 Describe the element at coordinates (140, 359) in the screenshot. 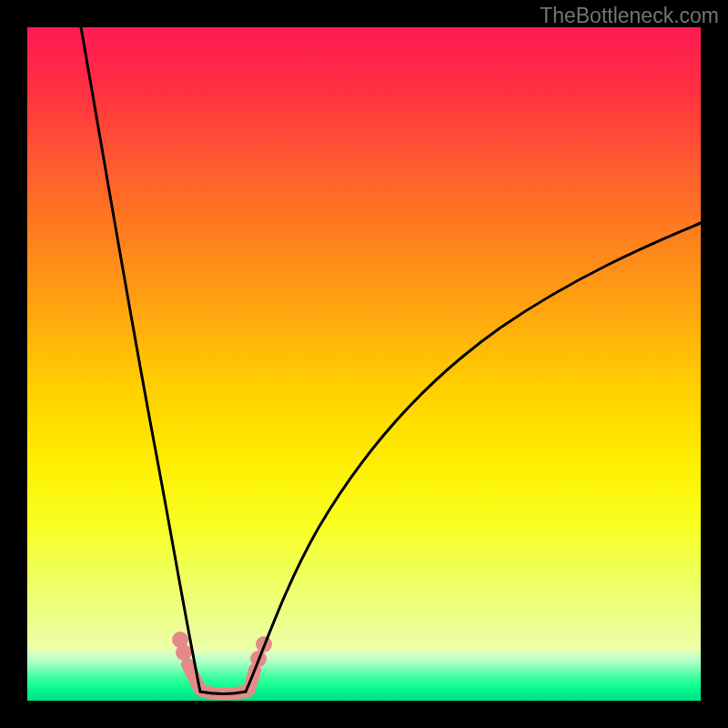

I see `left-curve` at that location.